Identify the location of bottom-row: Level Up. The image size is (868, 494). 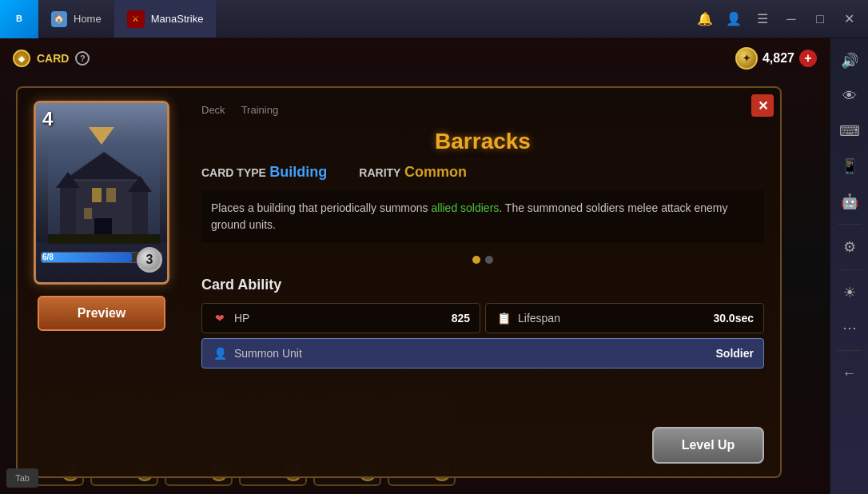
(483, 445).